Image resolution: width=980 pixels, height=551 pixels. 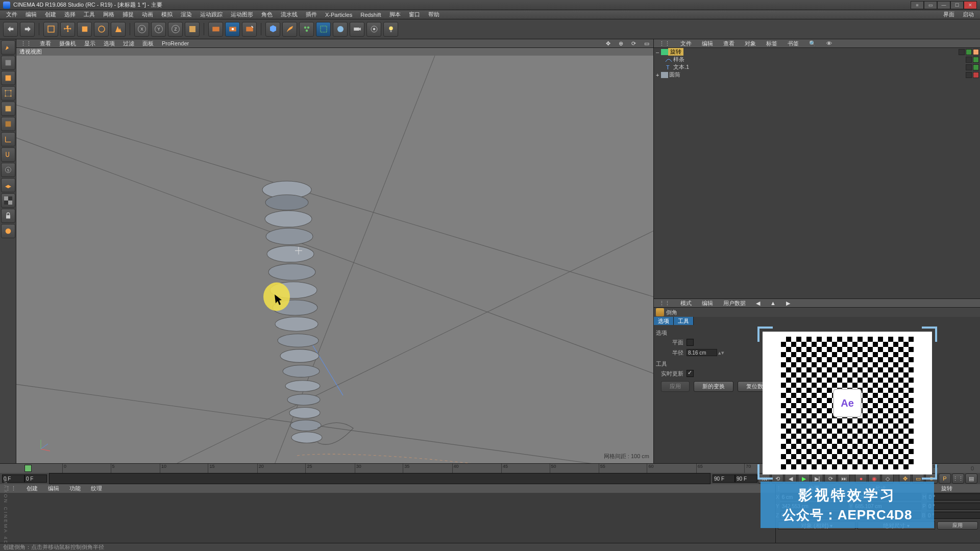 I want to click on coord-apply-button: 应用, so click(x=958, y=525).